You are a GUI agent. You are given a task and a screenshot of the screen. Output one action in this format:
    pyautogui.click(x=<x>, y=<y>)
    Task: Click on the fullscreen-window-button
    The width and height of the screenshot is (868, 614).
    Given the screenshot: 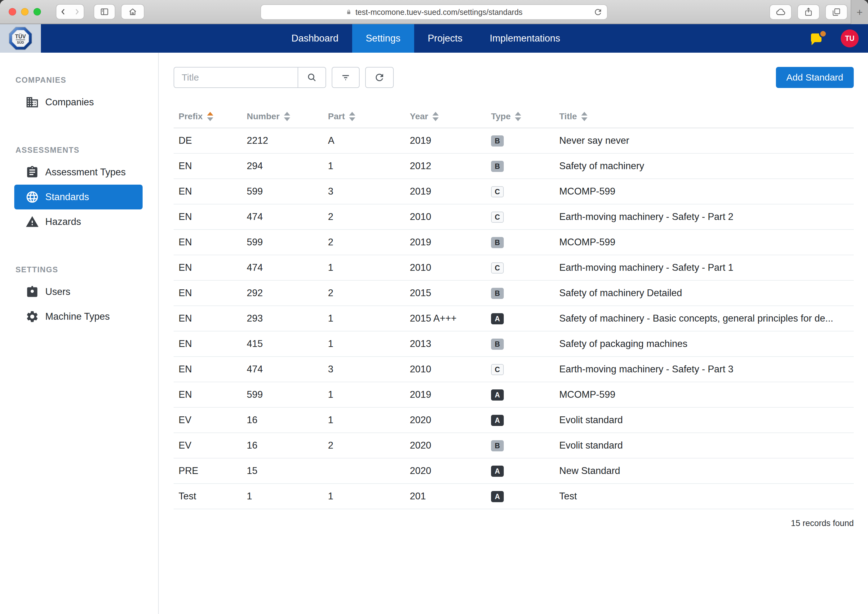 What is the action you would take?
    pyautogui.click(x=37, y=12)
    